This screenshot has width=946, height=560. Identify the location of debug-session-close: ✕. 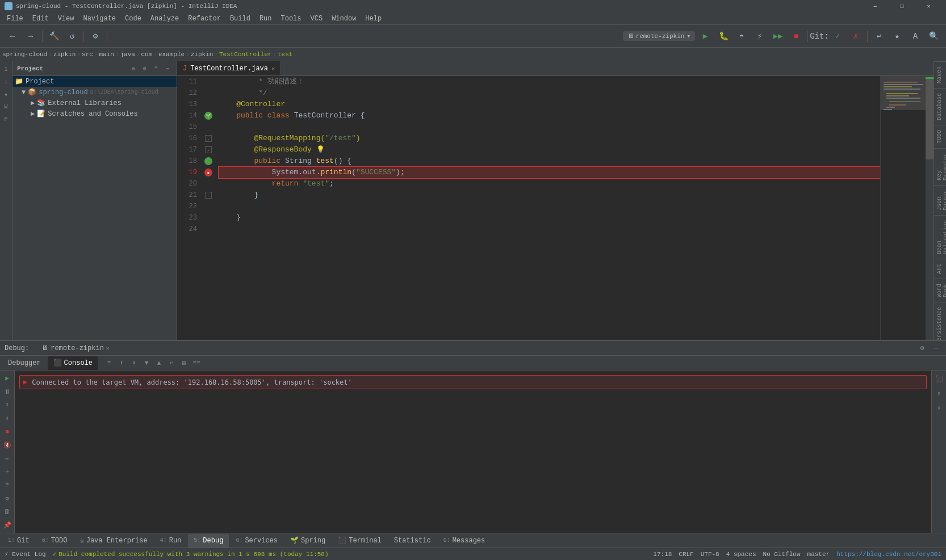
(108, 348).